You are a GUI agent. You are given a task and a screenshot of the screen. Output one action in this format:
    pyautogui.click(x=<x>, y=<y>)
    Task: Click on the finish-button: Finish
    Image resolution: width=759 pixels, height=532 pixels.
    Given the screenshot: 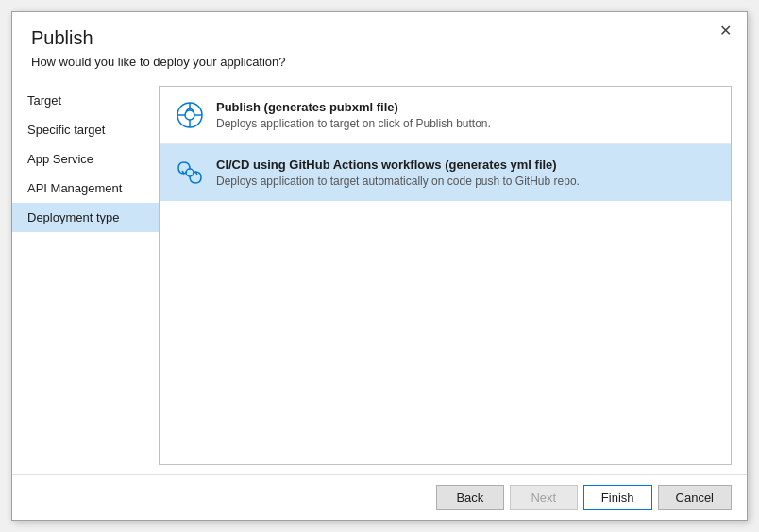 What is the action you would take?
    pyautogui.click(x=617, y=498)
    